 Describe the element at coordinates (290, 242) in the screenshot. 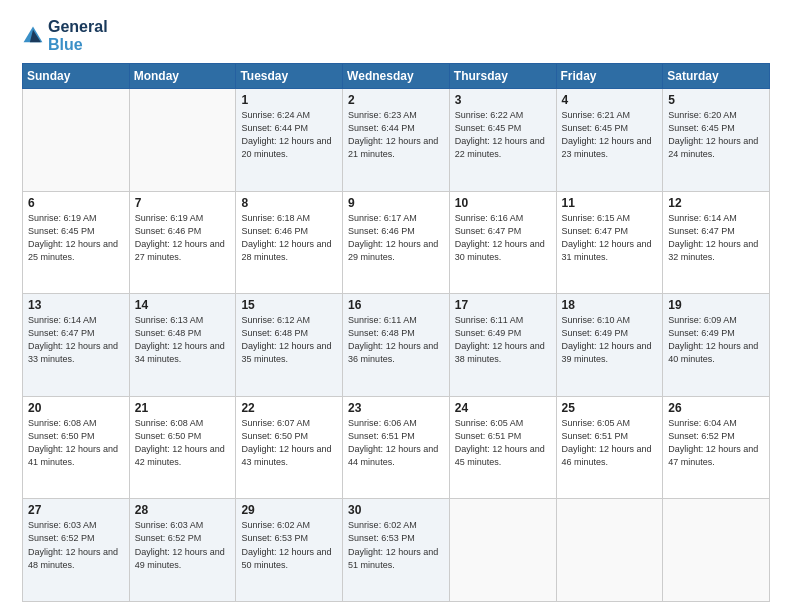

I see `calendar-cell: 8Sunrise: 6:18 AM Sunset: 6:46 PM Daylig…` at that location.